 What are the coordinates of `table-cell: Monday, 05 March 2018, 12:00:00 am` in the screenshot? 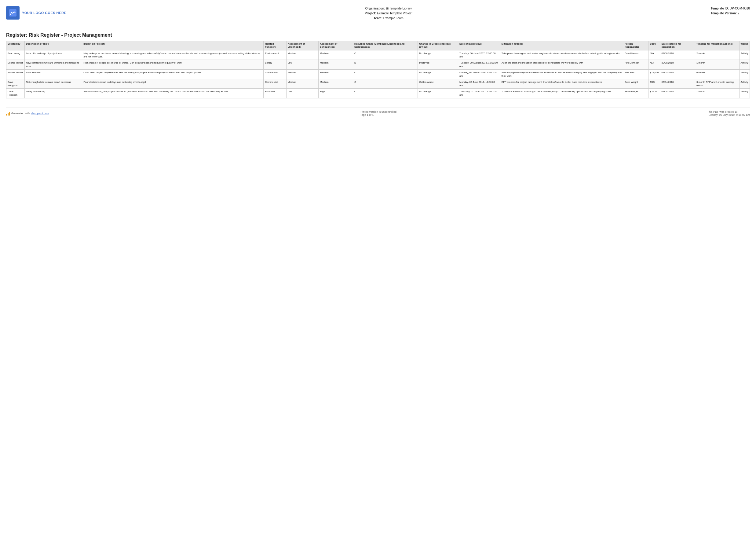 It's located at (479, 74).